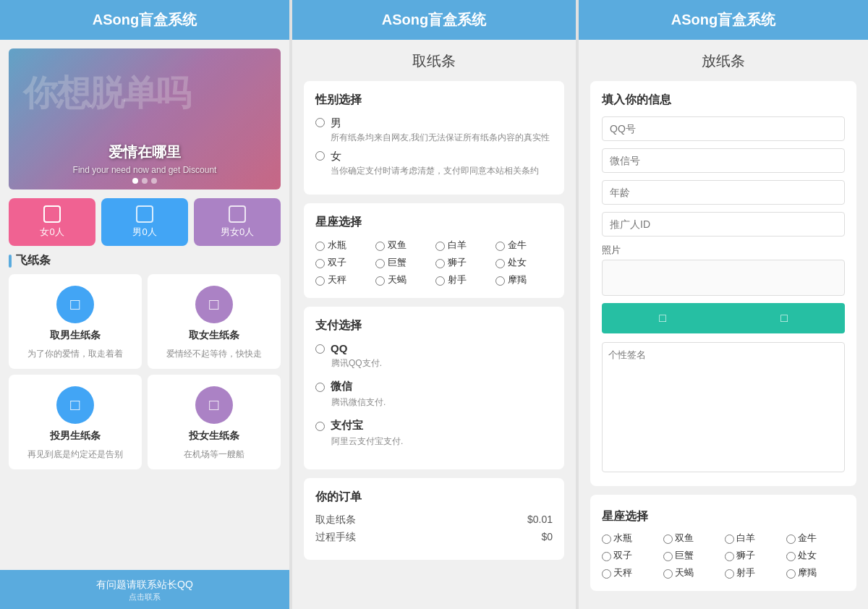 This screenshot has width=868, height=609. I want to click on action-card-2: □ 投男生纸条 再见到底是约定还是告别, so click(75, 422).